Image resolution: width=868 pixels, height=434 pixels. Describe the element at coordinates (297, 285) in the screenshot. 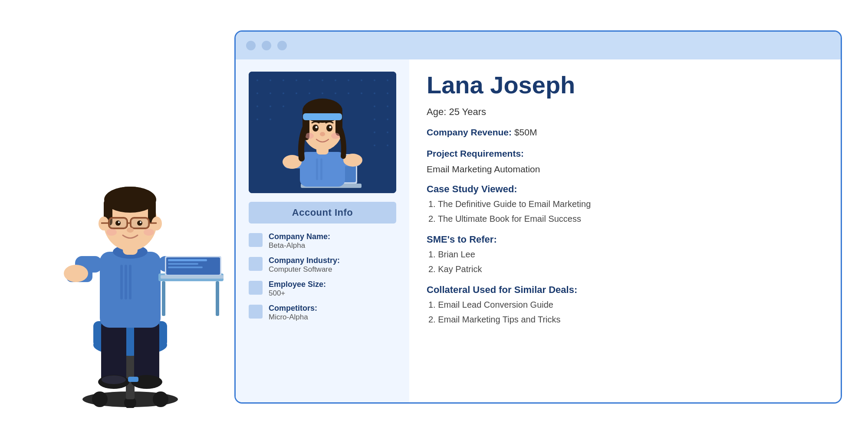

I see `employee-size-label: Employee Size:` at that location.